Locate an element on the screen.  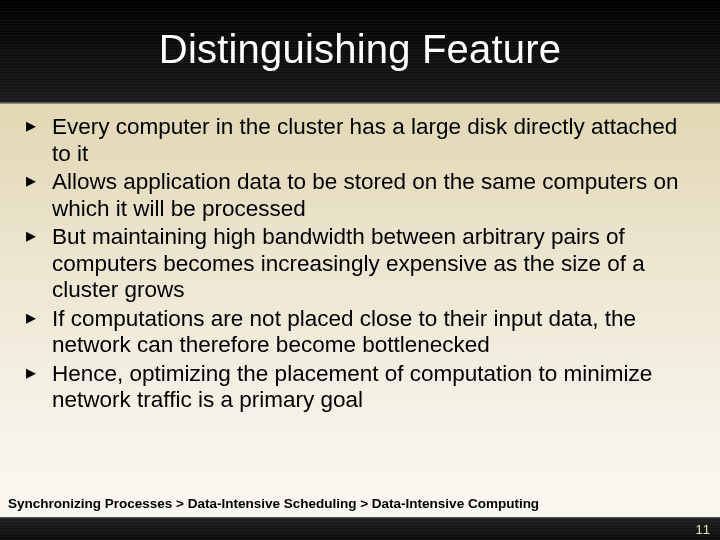
list-item: Every computer in the cluster has a larg… is located at coordinates (360, 140).